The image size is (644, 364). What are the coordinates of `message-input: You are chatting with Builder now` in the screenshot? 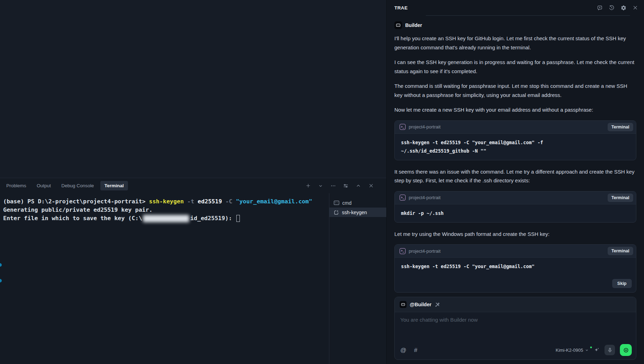 It's located at (515, 328).